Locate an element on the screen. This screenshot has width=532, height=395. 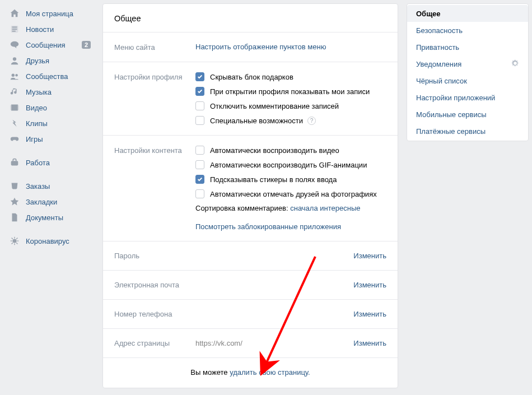
settings-tab: Чёрный список is located at coordinates (468, 81).